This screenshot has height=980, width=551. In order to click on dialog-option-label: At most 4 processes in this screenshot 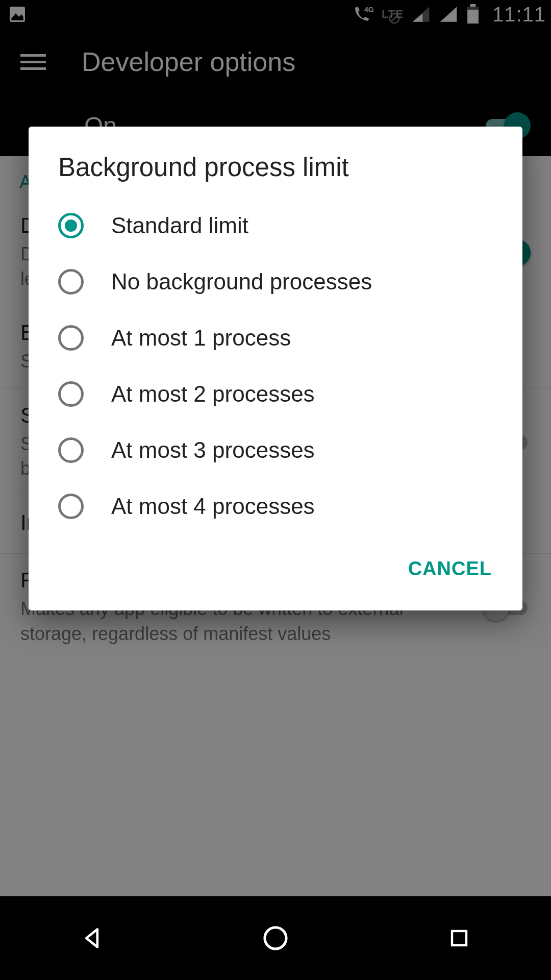, I will do `click(213, 506)`.